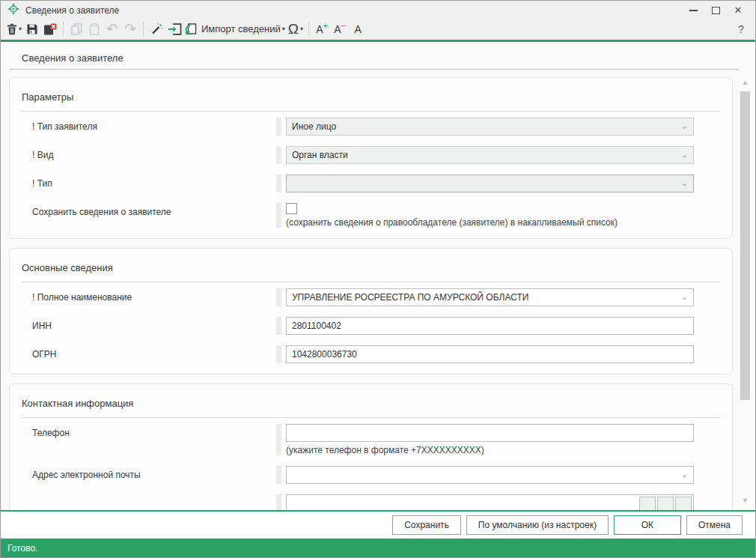  What do you see at coordinates (112, 29) in the screenshot?
I see `undo-button: ↶` at bounding box center [112, 29].